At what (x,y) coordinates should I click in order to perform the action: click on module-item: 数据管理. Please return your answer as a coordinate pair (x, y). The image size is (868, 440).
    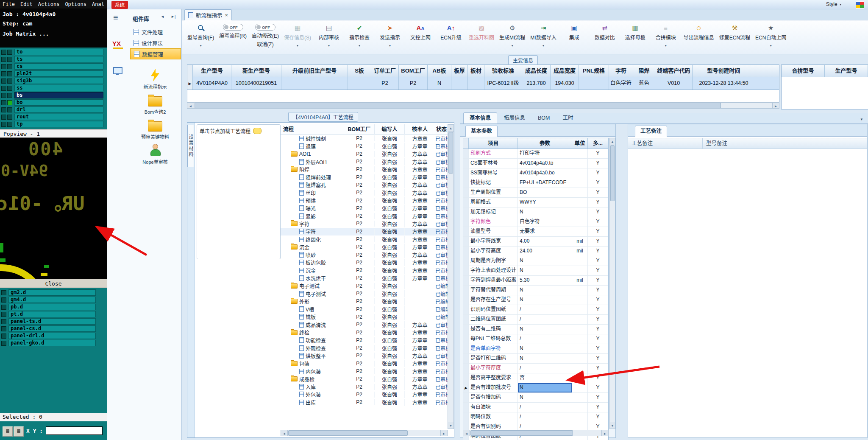
    Looking at the image, I should click on (156, 54).